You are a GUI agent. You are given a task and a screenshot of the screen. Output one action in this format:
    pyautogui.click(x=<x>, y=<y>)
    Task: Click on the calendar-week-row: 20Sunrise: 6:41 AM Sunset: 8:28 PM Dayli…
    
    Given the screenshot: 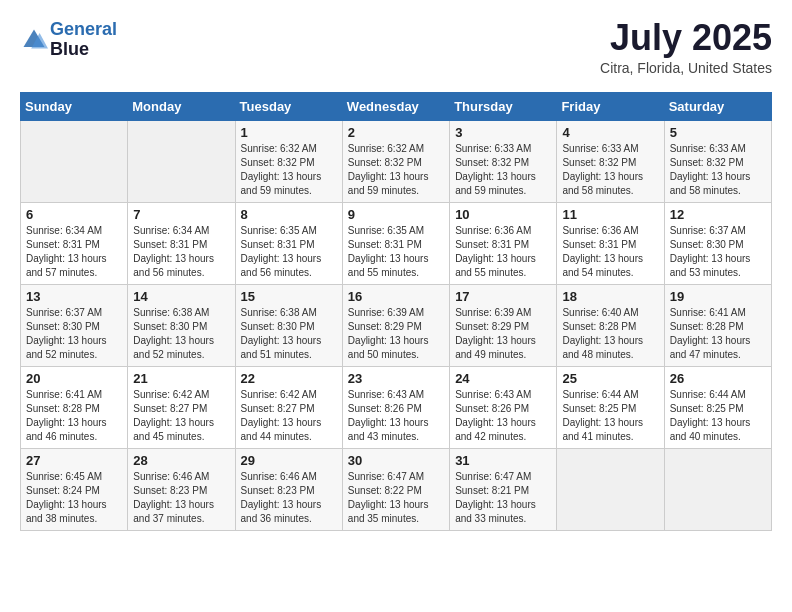 What is the action you would take?
    pyautogui.click(x=396, y=408)
    